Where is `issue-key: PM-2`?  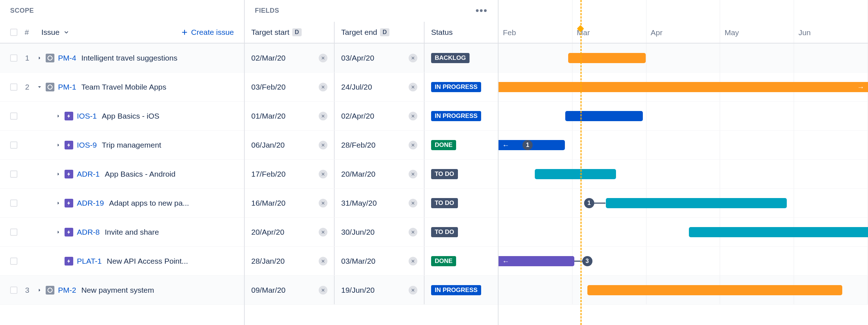
issue-key: PM-2 is located at coordinates (67, 290).